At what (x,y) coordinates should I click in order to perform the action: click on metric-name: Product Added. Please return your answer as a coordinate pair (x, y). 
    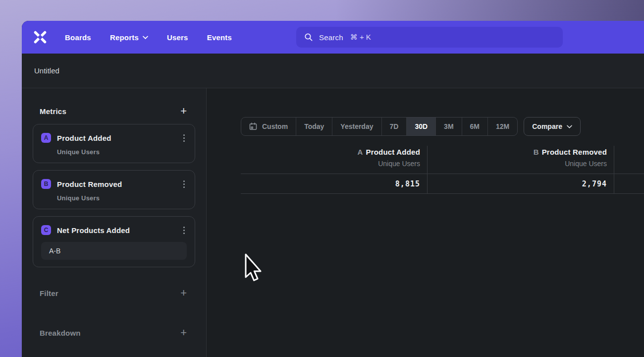
    Looking at the image, I should click on (119, 138).